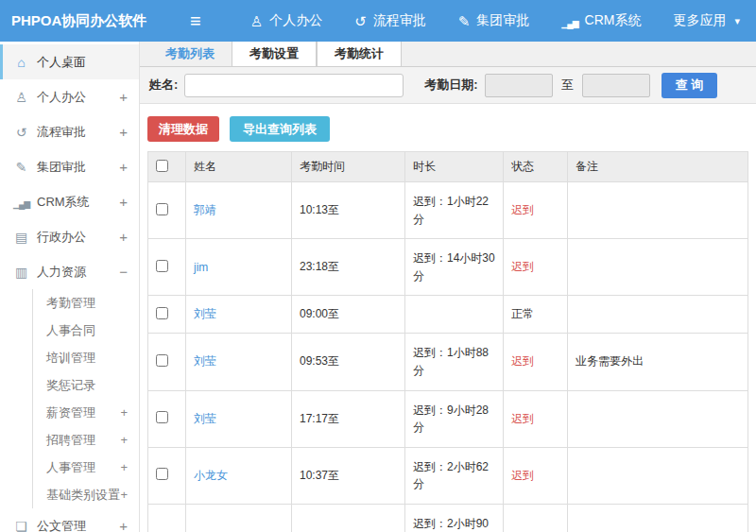  What do you see at coordinates (85, 495) in the screenshot?
I see `sidebar-item: 基础类别设置 +` at bounding box center [85, 495].